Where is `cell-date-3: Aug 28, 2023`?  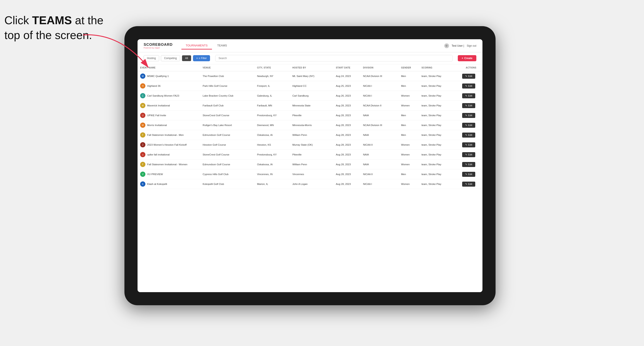 cell-date-3: Aug 28, 2023 is located at coordinates (347, 106).